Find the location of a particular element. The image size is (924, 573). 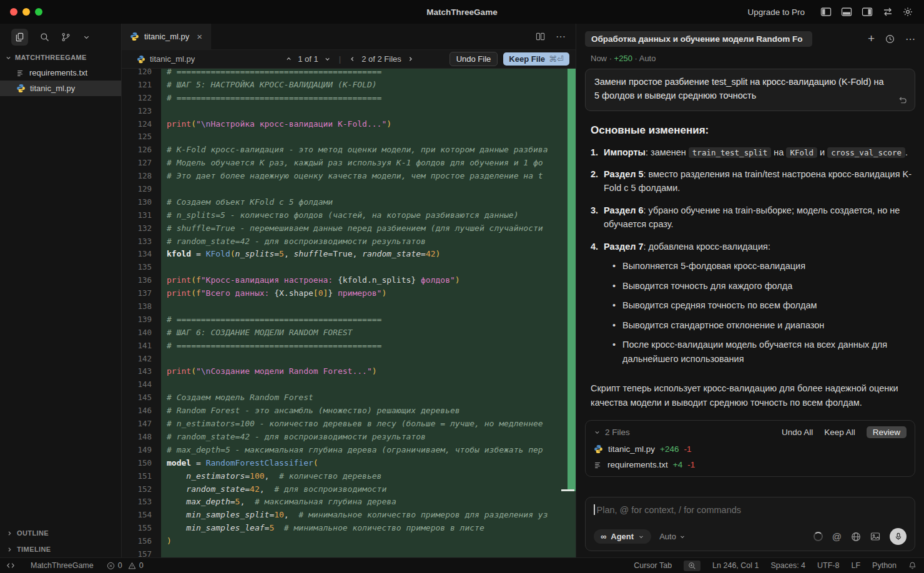

keep-all-button: Keep All is located at coordinates (840, 432).